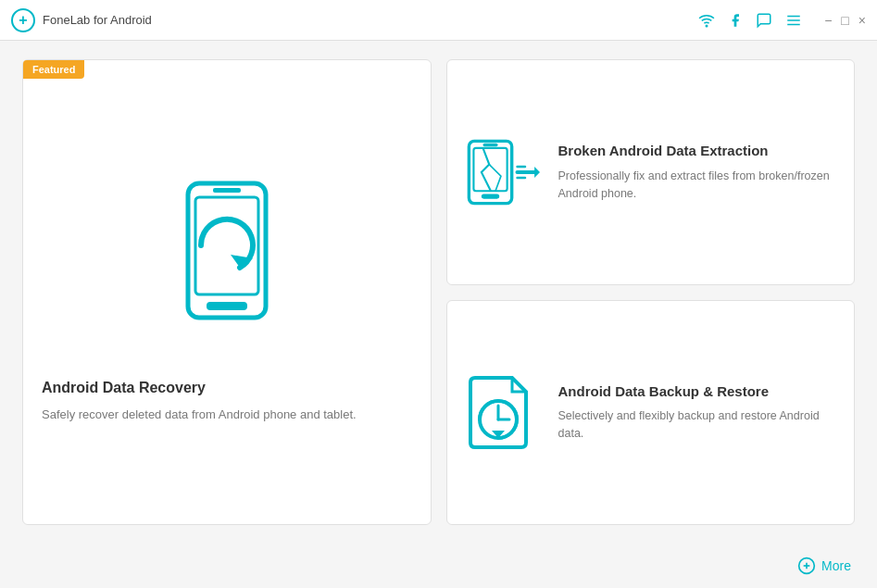 The height and width of the screenshot is (588, 877). Describe the element at coordinates (697, 151) in the screenshot. I see `broken-extraction-title: Broken Android Data Extraction` at that location.